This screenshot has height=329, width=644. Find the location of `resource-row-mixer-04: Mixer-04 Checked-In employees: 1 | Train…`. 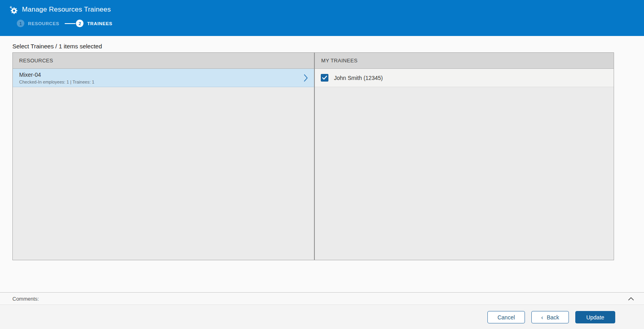

resource-row-mixer-04: Mixer-04 Checked-In employees: 1 | Train… is located at coordinates (163, 78).